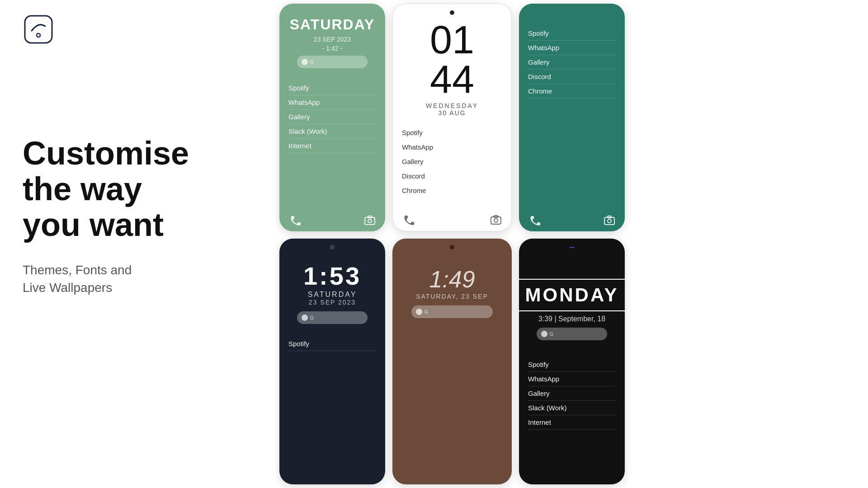 Image resolution: width=868 pixels, height=488 pixels. Describe the element at coordinates (332, 361) in the screenshot. I see `phone-navy: 1:53 SATURDAY 23 SEP 2023 G Spotify` at that location.